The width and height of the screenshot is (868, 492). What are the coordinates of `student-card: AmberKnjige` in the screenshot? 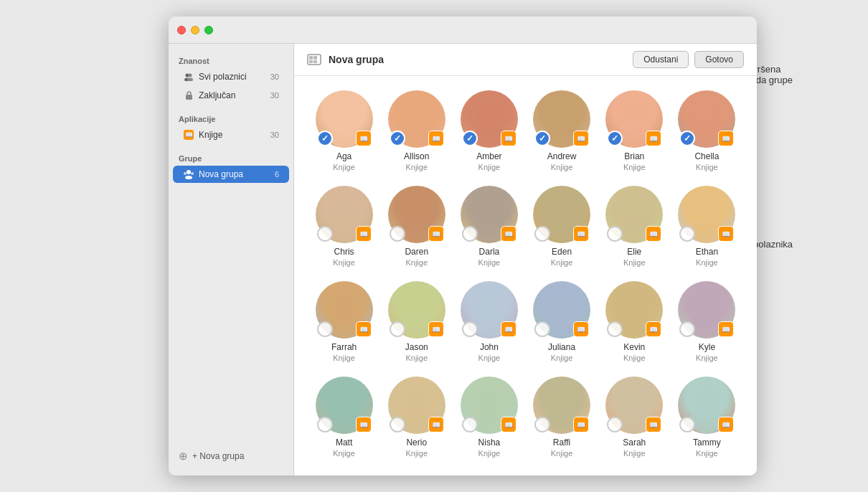 It's located at (489, 131).